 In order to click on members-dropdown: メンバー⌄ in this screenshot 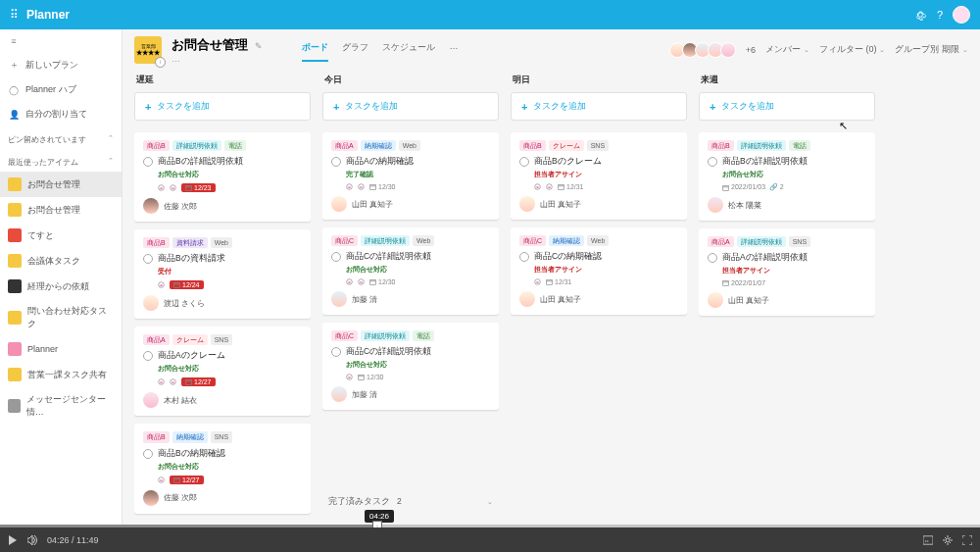, I will do `click(788, 49)`.